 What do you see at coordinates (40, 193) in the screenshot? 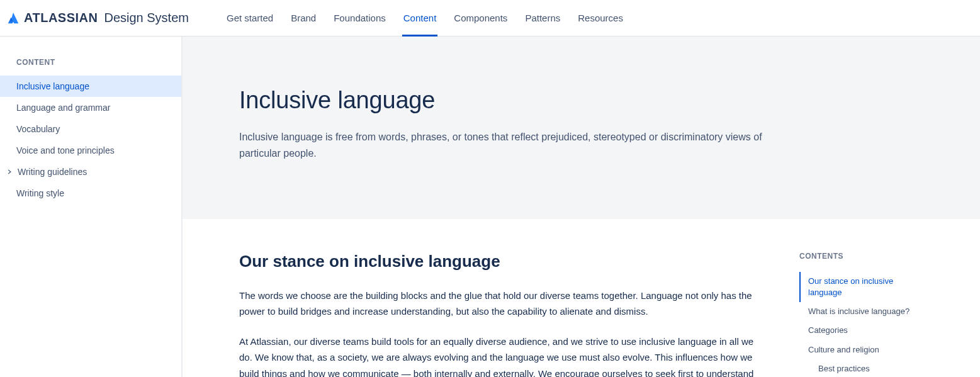
I see `sidebar-item-label: Writing style` at bounding box center [40, 193].